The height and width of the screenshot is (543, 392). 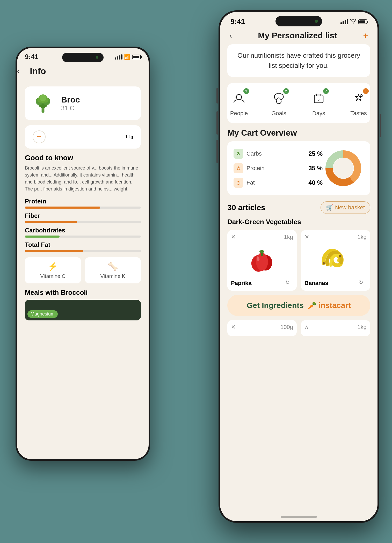 What do you see at coordinates (299, 305) in the screenshot?
I see `get-ingredients-button: Get Ingredients 🥕 instacart` at bounding box center [299, 305].